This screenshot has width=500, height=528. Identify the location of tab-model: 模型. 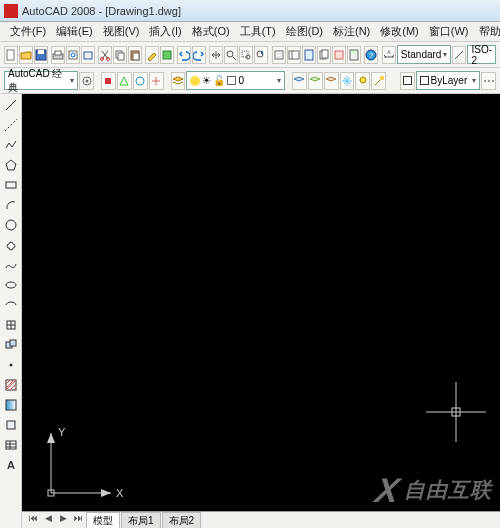
(103, 520).